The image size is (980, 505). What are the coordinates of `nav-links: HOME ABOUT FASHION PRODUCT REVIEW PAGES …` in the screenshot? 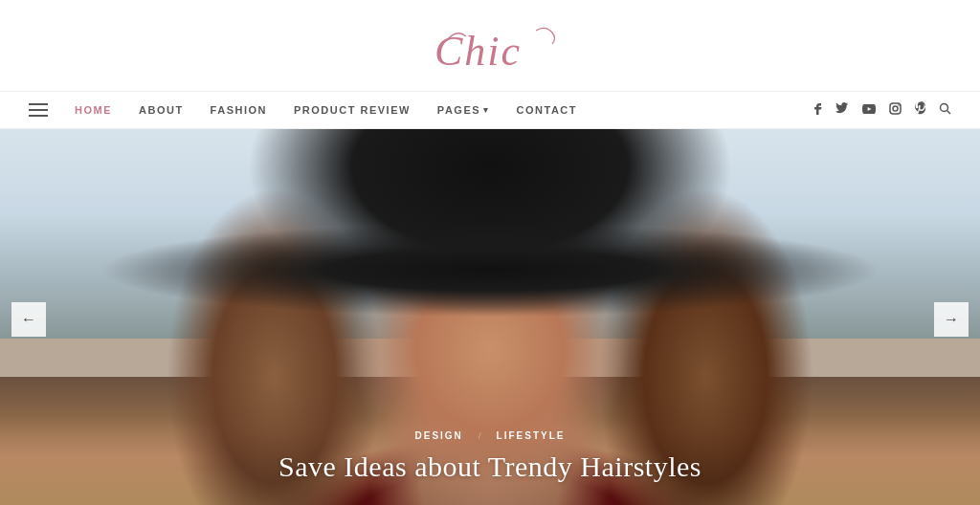 It's located at (302, 110).